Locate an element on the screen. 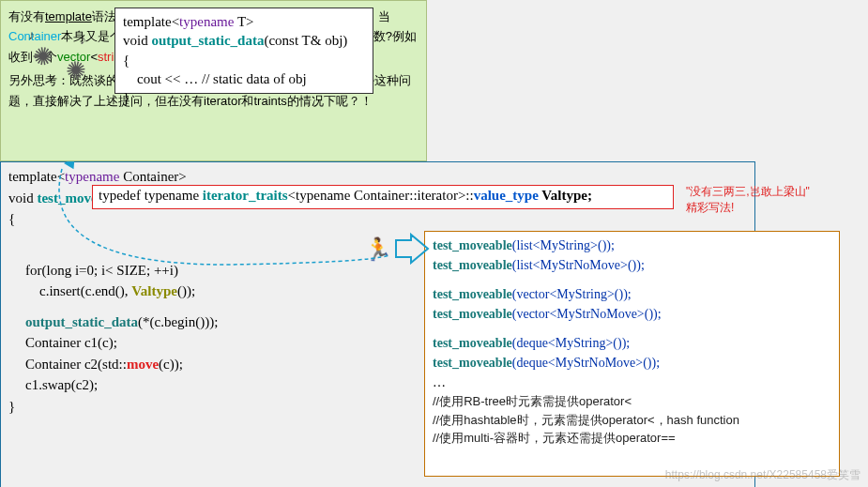 This screenshot has height=487, width=868. code-line: test_moveable(list<MyStrNoMove>()); is located at coordinates (632, 265).